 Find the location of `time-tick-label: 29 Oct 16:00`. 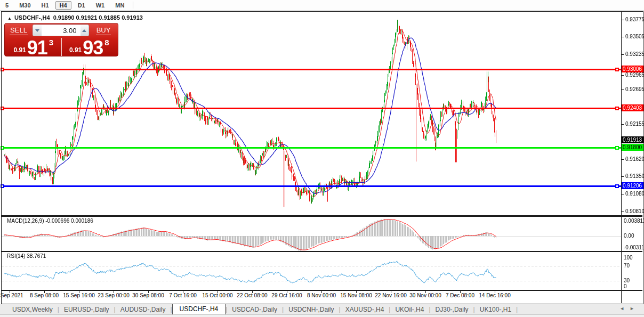

time-tick-label: 29 Oct 16:00 is located at coordinates (287, 295).